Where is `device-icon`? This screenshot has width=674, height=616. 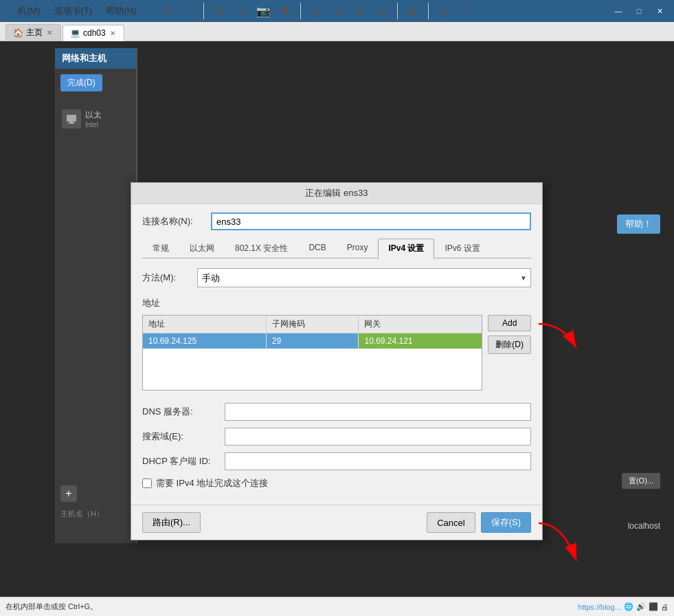 device-icon is located at coordinates (71, 119).